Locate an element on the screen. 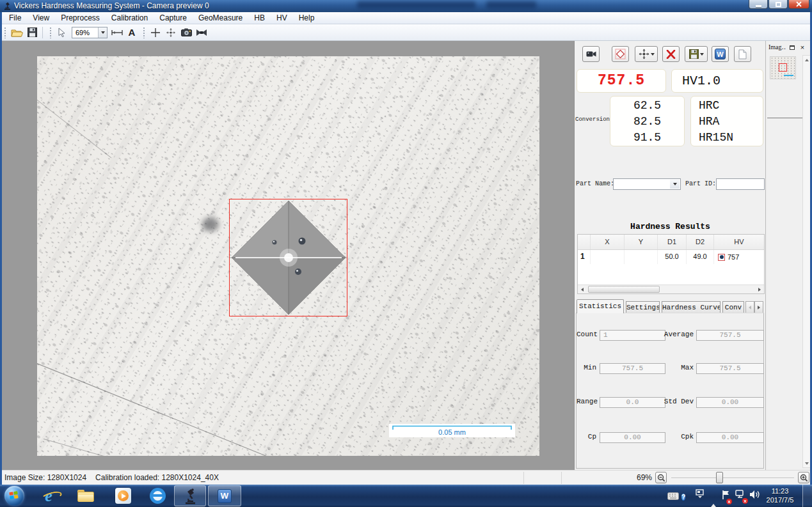 The height and width of the screenshot is (507, 812). open-file-button is located at coordinates (17, 33).